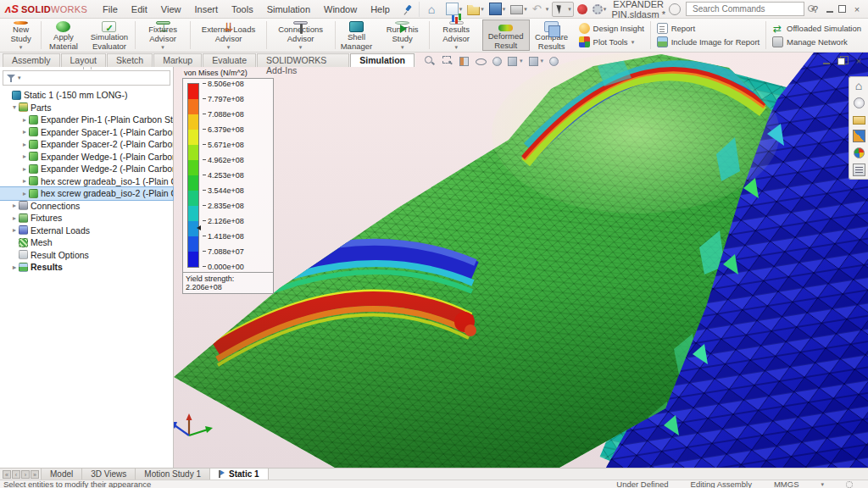  I want to click on search-input, so click(748, 8).